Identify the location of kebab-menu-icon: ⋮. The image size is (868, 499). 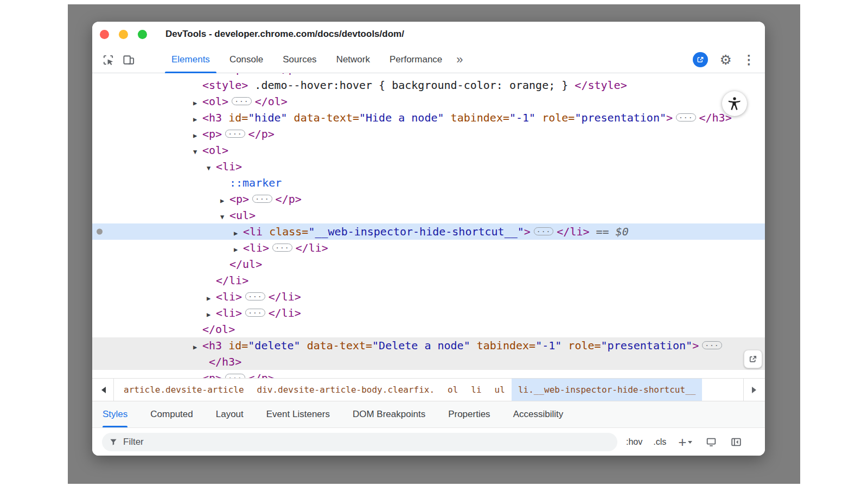
(749, 60).